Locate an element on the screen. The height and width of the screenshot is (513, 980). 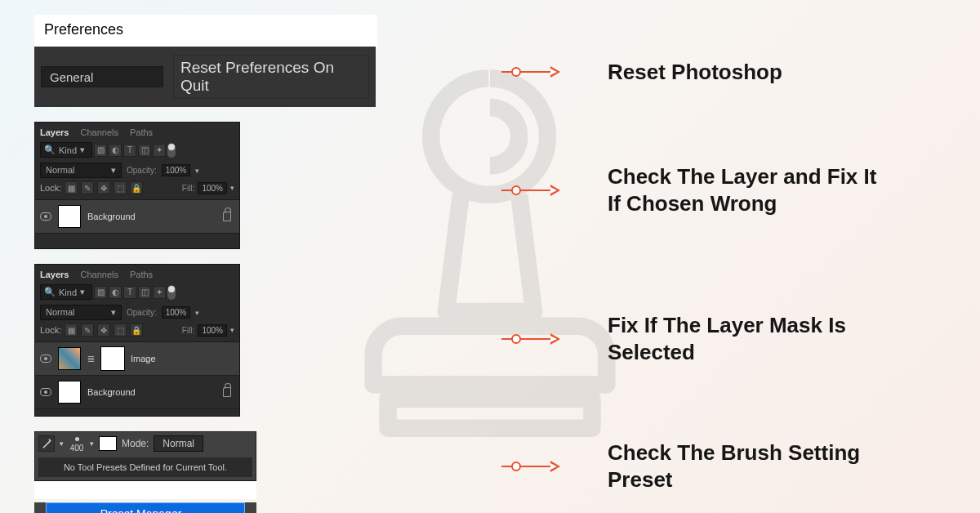
layers-panel-background-only: Layers Channels Paths 🔍 Kind ▾ ▧ ◐ T ◫ ✦… is located at coordinates (137, 185).